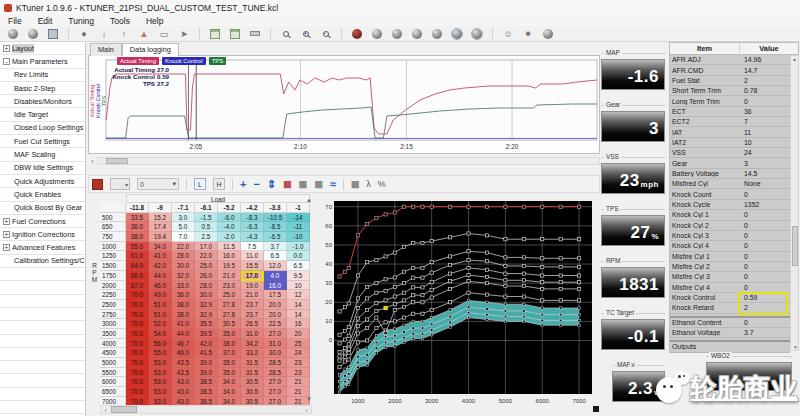  What do you see at coordinates (298, 256) in the screenshot?
I see `table-cell: 0.0` at bounding box center [298, 256].